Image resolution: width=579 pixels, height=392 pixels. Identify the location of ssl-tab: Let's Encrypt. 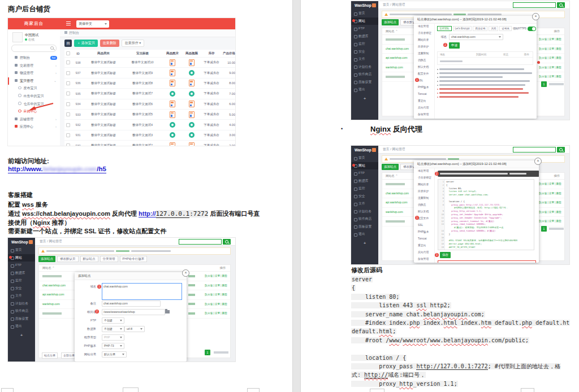
(463, 28).